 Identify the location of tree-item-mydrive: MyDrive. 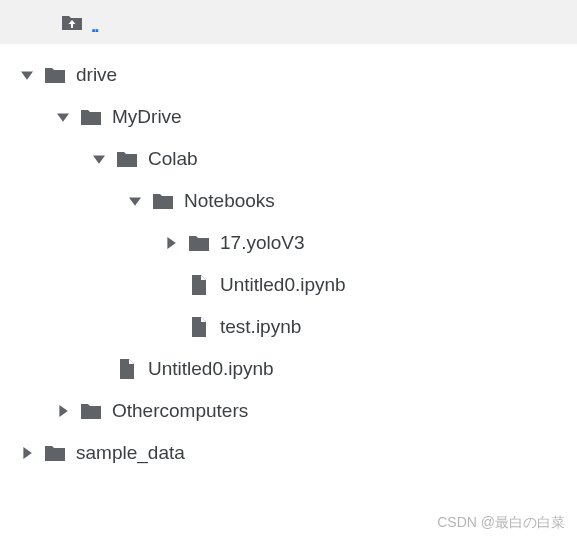
(288, 117).